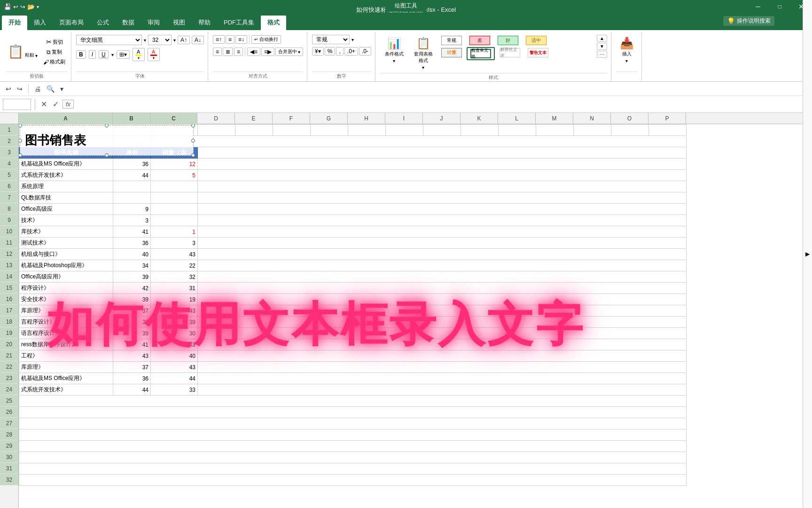  Describe the element at coordinates (132, 311) in the screenshot. I see `cell-b17: 37` at that location.